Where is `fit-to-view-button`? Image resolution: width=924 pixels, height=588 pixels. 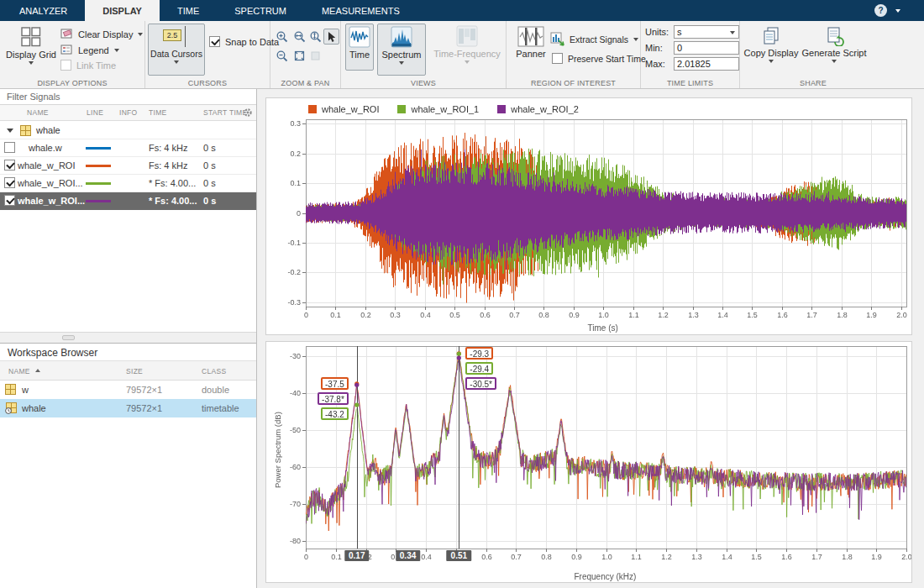
fit-to-view-button is located at coordinates (299, 55).